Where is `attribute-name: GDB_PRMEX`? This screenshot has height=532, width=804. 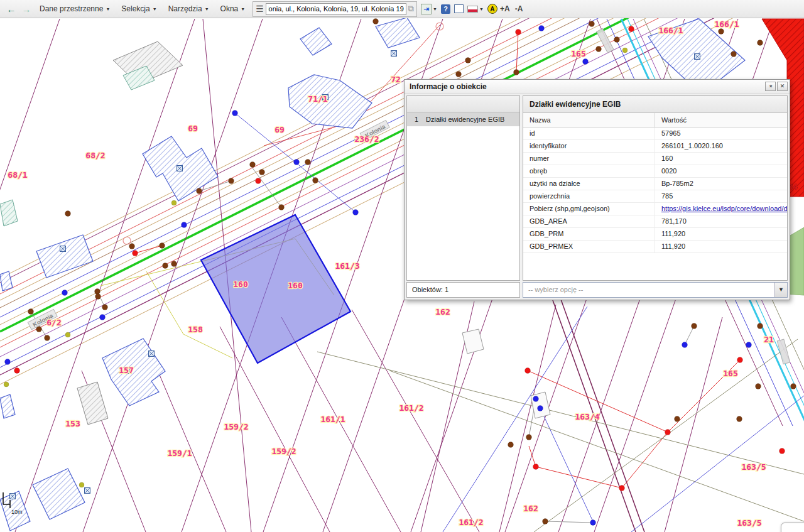
attribute-name: GDB_PRMEX is located at coordinates (589, 246).